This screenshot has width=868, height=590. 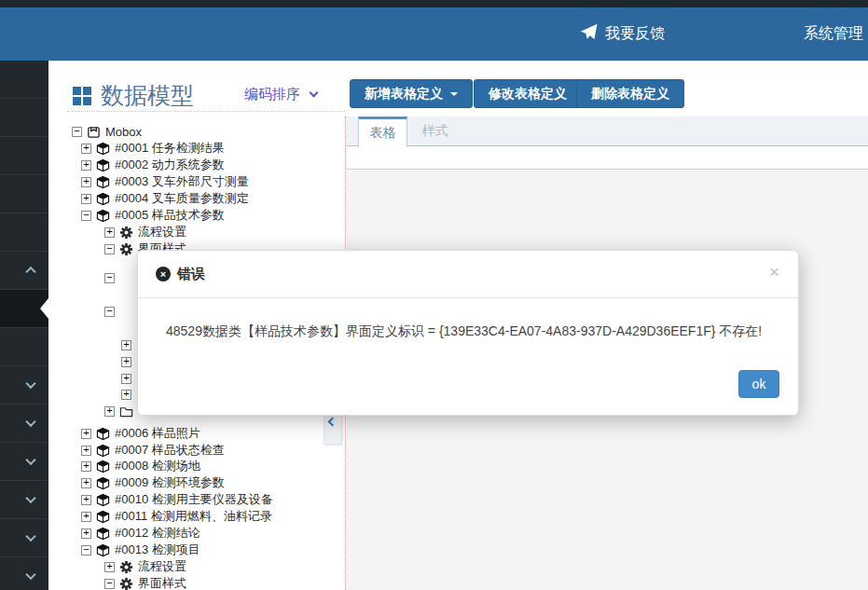 I want to click on tree-node: +#0009 检测环境参数, so click(x=153, y=483).